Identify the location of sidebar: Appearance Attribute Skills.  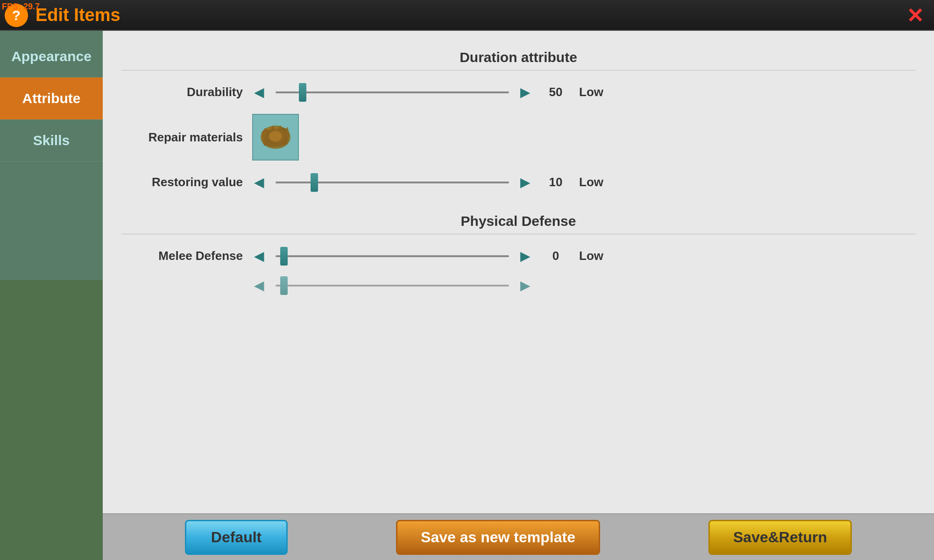
(51, 295).